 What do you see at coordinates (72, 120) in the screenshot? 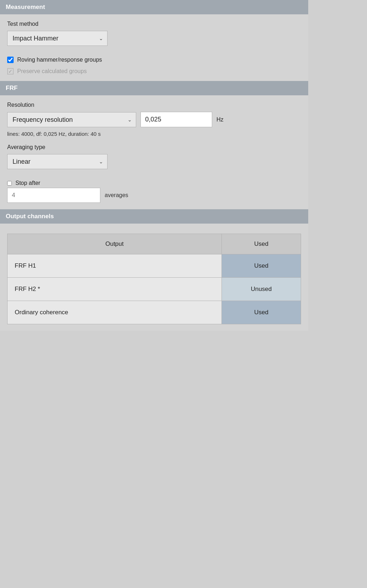
I see `resolution-select: Frequency resolution Lines` at bounding box center [72, 120].